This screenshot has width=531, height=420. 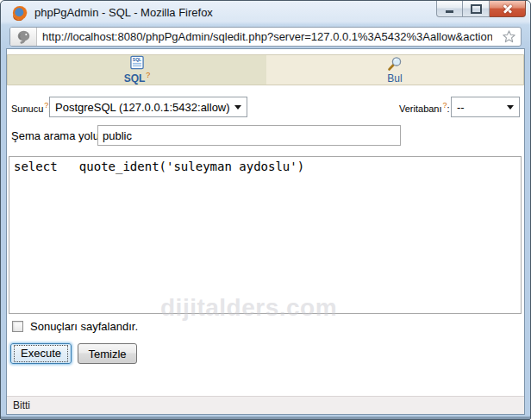 I want to click on database-select: --, so click(x=485, y=107).